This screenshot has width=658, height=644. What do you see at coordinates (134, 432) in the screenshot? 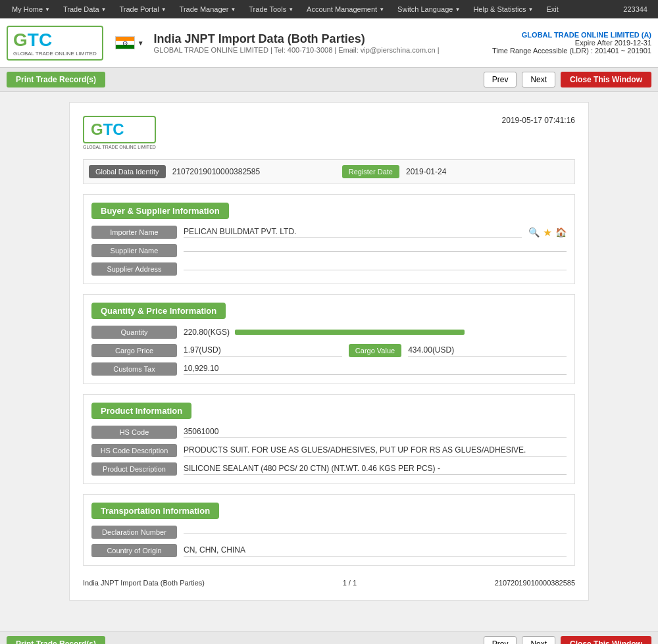
I see `hs-code-label: HS Code` at bounding box center [134, 432].